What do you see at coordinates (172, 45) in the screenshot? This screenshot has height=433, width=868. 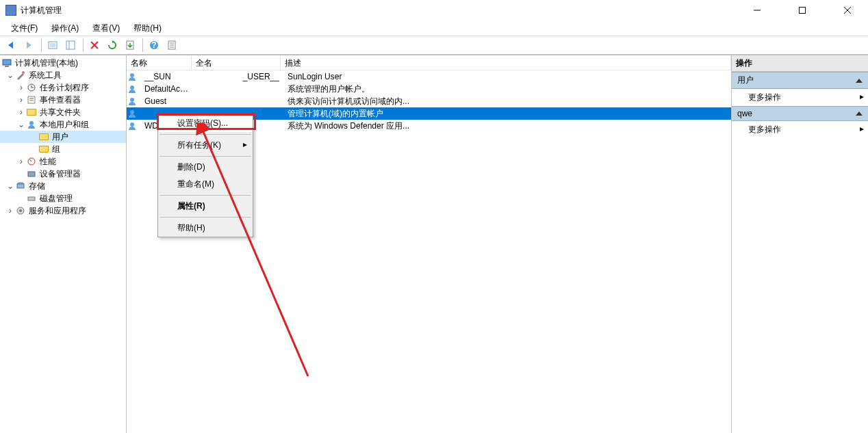 I see `properties-button` at bounding box center [172, 45].